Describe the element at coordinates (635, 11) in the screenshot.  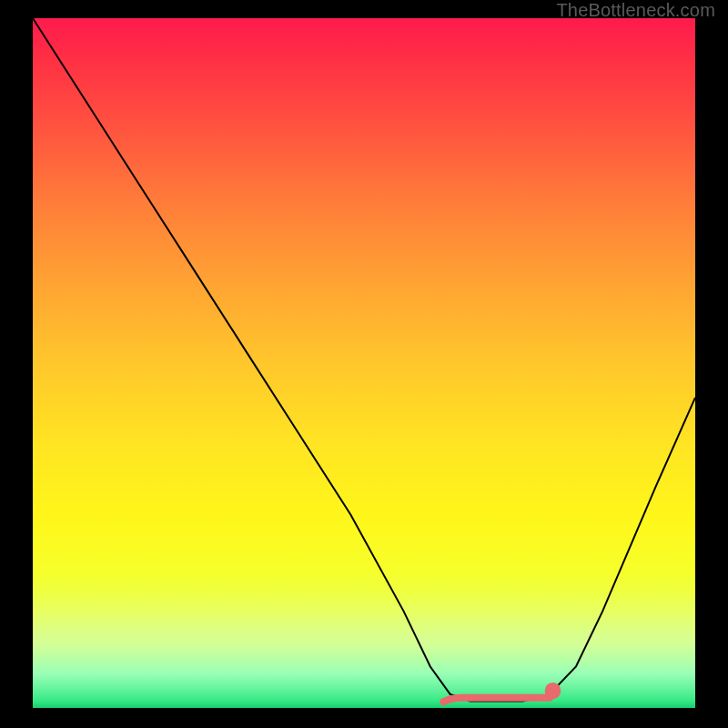
I see `watermark-text: TheBottleneck.com` at that location.